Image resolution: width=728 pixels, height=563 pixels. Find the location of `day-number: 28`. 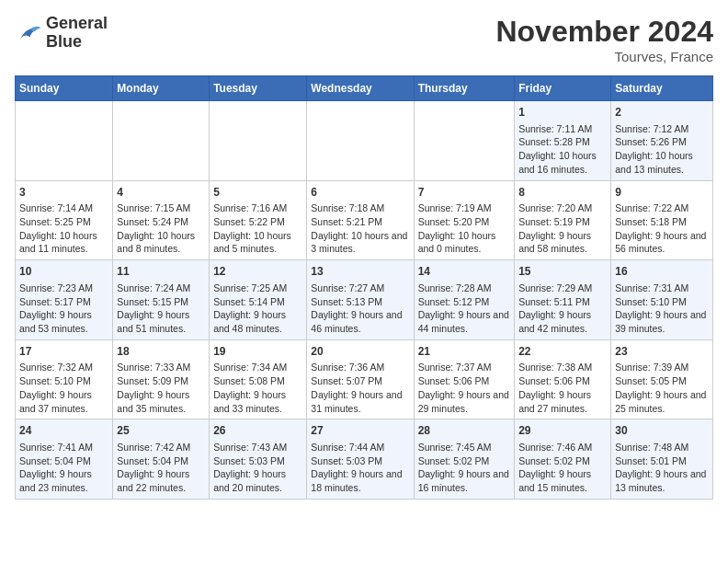

day-number: 28 is located at coordinates (465, 431).